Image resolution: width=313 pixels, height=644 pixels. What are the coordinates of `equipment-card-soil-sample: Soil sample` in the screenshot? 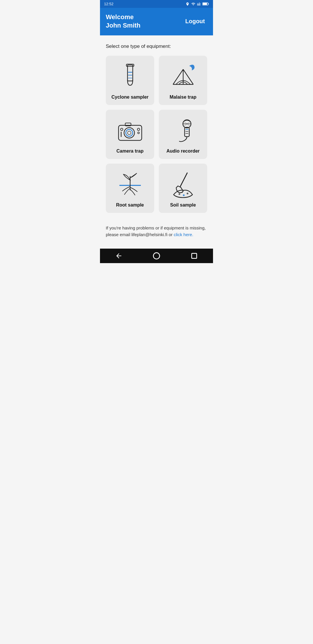 It's located at (183, 188).